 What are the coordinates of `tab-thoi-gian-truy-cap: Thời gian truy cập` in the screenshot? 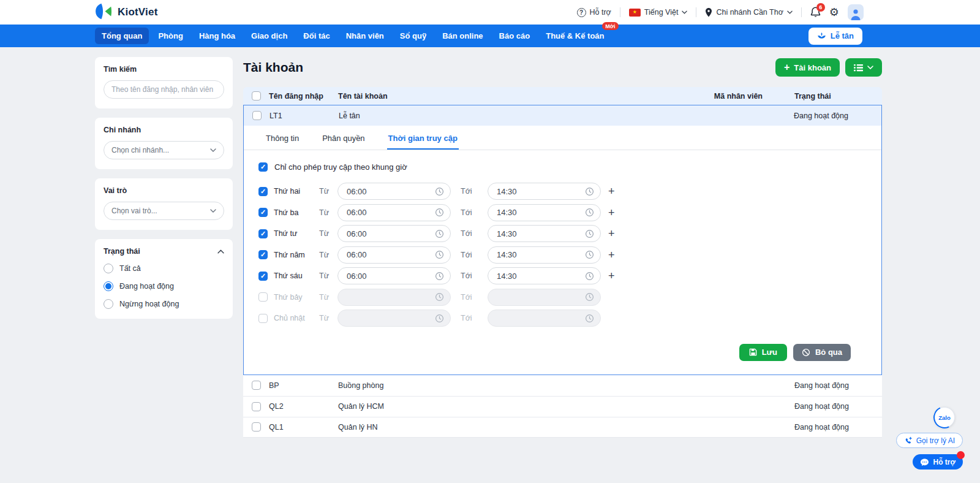 It's located at (423, 137).